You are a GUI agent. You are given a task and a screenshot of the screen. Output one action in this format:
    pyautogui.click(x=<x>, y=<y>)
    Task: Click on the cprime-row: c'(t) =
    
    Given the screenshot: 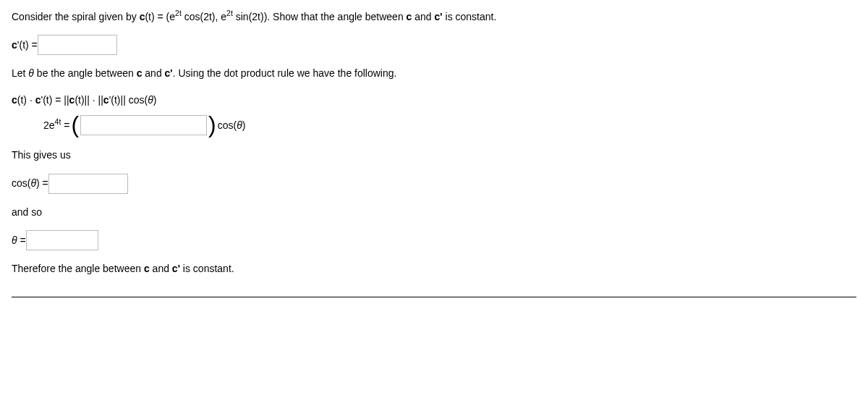 What is the action you would take?
    pyautogui.click(x=434, y=45)
    